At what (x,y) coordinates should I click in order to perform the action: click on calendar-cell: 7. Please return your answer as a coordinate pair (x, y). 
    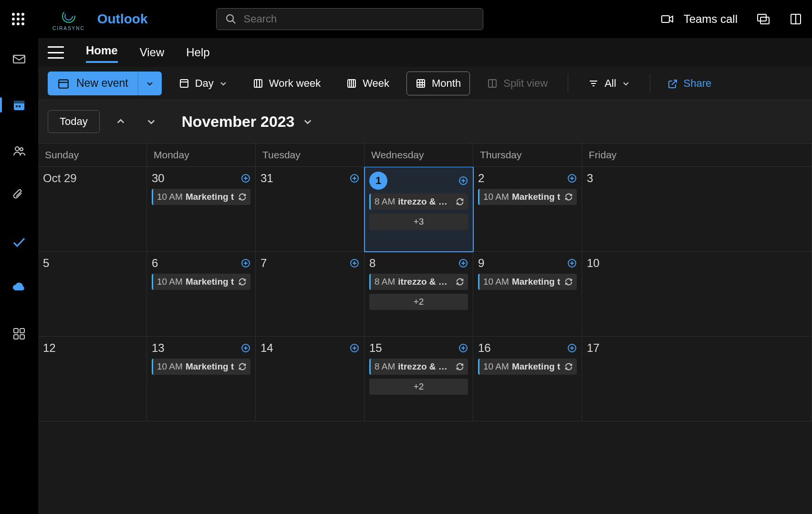
    Looking at the image, I should click on (310, 294).